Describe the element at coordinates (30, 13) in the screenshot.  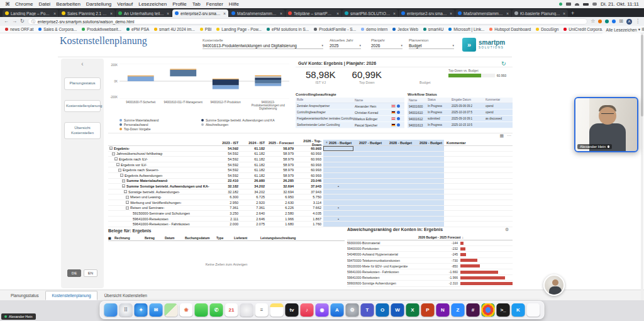
I see `browser-tab: Landing Page – Power BI ×` at that location.